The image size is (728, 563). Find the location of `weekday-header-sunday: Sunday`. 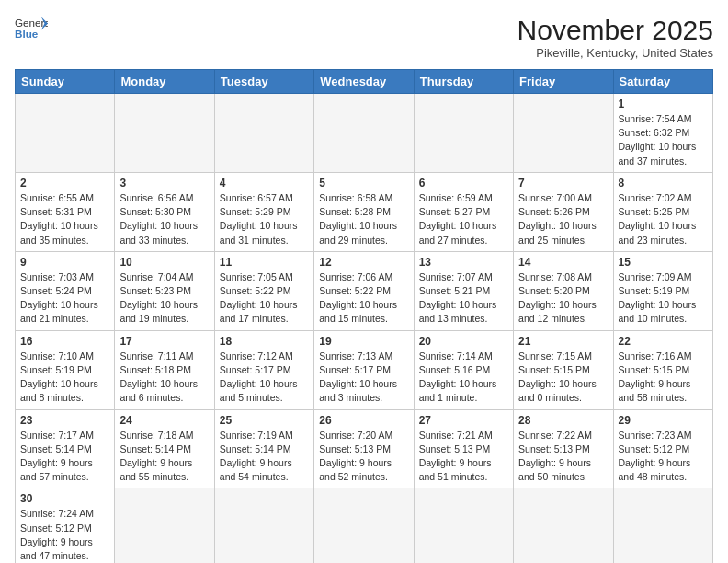

weekday-header-sunday: Sunday is located at coordinates (65, 82).